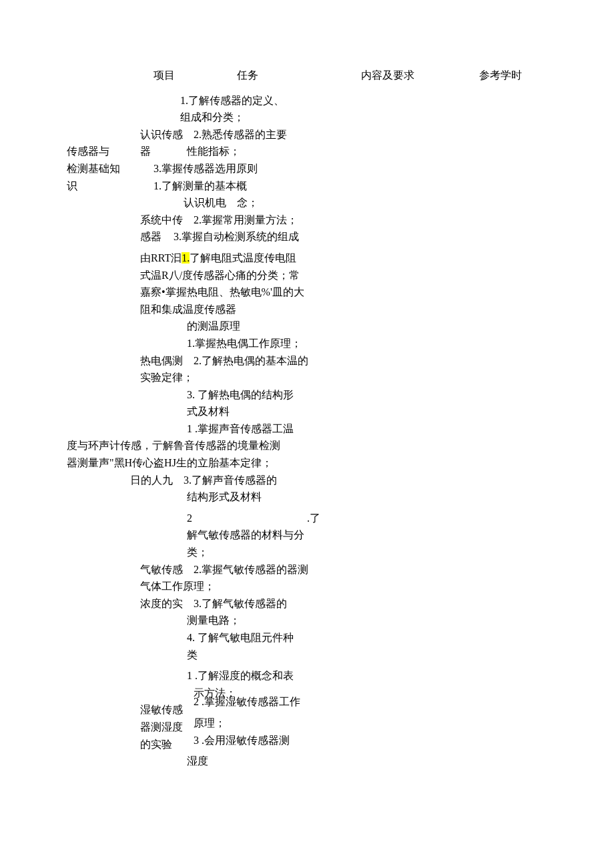  I want to click on content-line: 组成和分类；, so click(364, 117).